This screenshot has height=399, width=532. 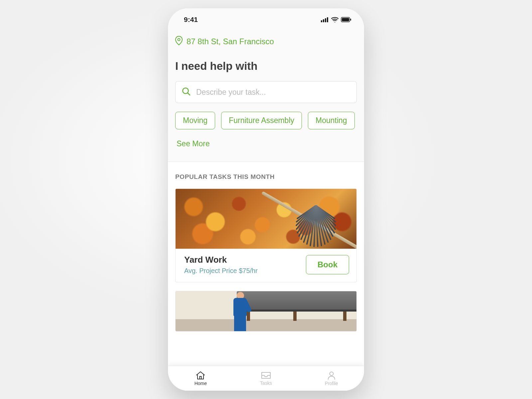 I want to click on battery-icon, so click(x=346, y=20).